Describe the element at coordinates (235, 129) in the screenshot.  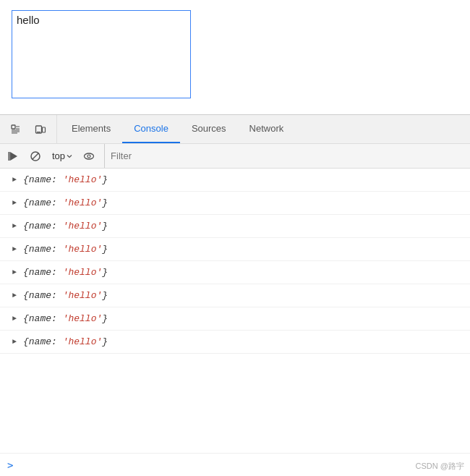
I see `devtools-topbar: Elements Console Sources Network` at that location.